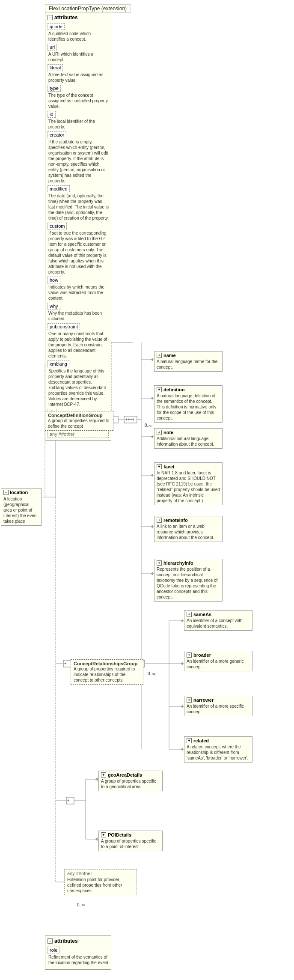 Image resolution: width=294 pixels, height=980 pixels. I want to click on prop-facet-desc: In NAR 1.8 and later, facet is deprecate…, so click(188, 487).